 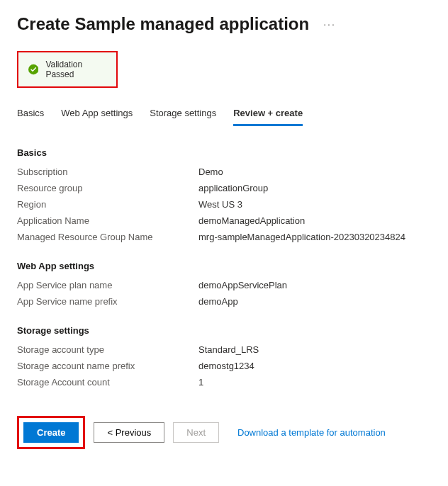 I want to click on label-resource-group: Resource group, so click(x=108, y=188).